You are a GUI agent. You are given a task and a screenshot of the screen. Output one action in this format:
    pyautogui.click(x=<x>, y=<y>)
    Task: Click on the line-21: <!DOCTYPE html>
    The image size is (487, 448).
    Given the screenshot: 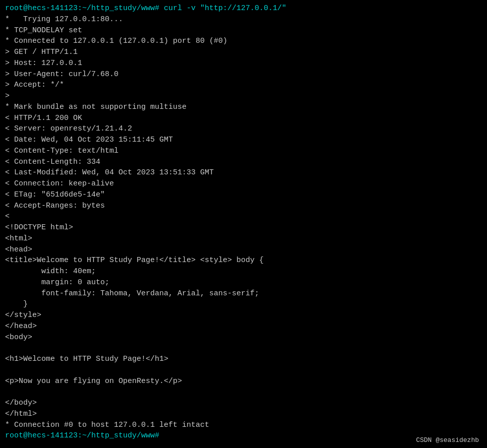 What is the action you would take?
    pyautogui.click(x=244, y=228)
    